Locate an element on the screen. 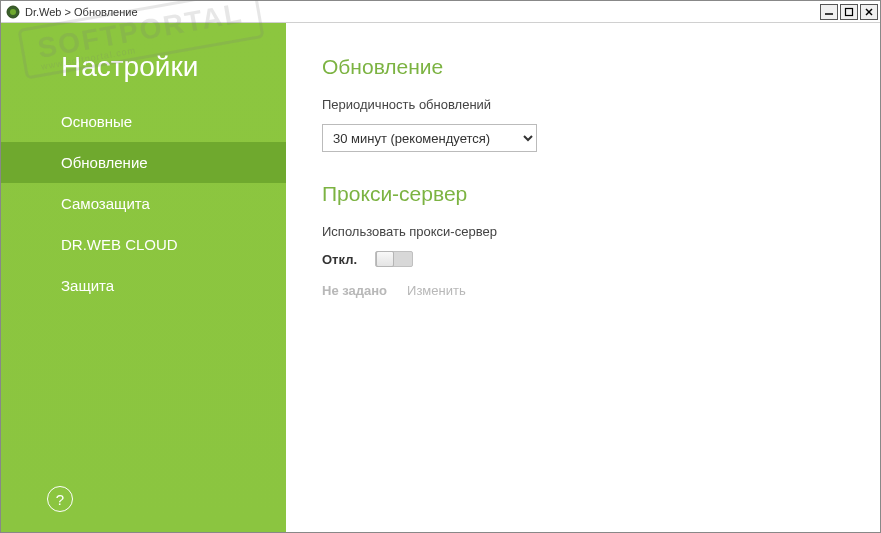  sidebar-item-label: Основные is located at coordinates (96, 122).